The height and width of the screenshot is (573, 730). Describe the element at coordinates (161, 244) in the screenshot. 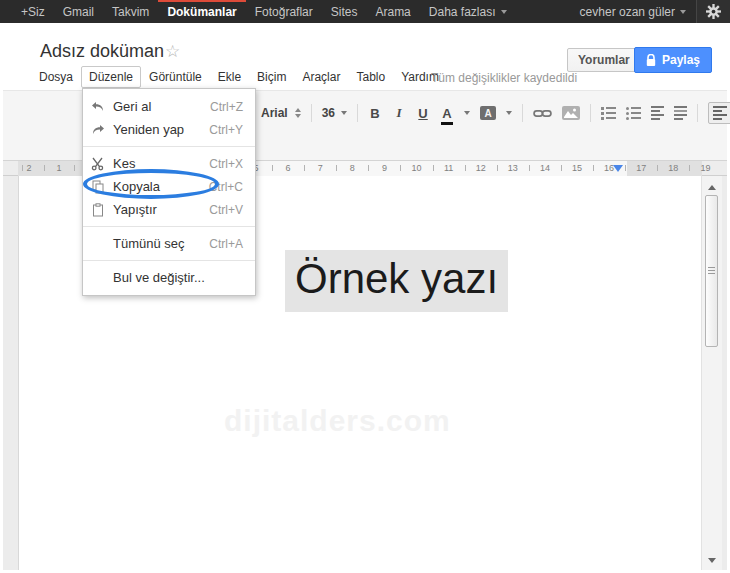

I see `menu-item-label: Tümünü seç` at that location.